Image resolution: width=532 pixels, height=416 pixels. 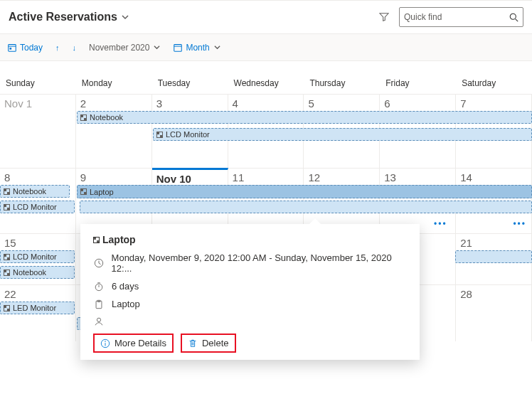 I want to click on view-mode-picker: Month, so click(x=196, y=48).